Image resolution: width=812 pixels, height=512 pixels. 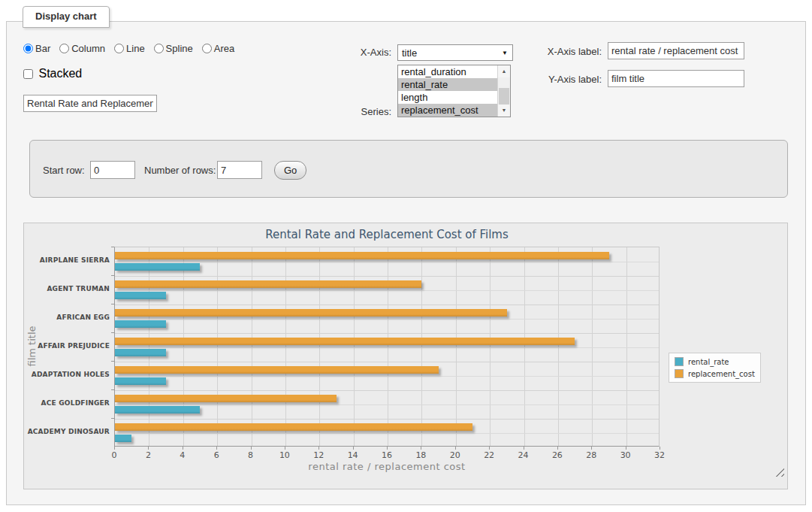 I want to click on series-option-replacement_cost: replacement_cost, so click(x=448, y=110).